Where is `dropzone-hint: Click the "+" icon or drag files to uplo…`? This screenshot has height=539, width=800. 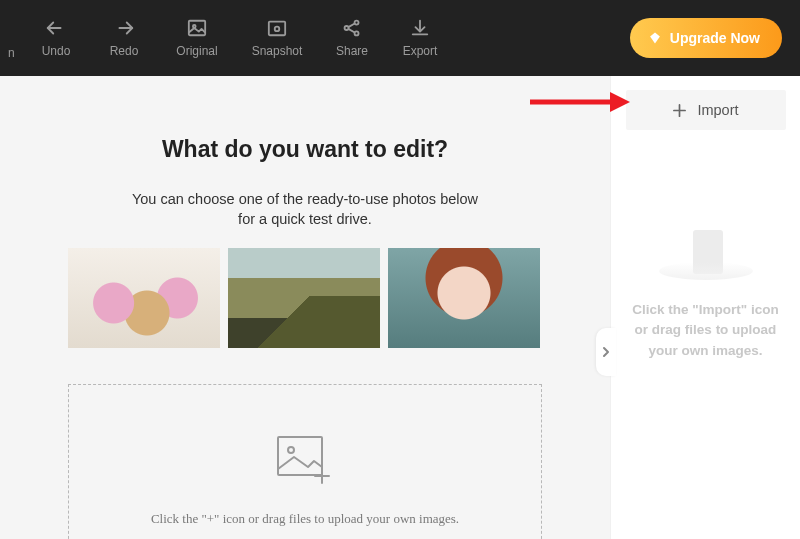 dropzone-hint: Click the "+" icon or drag files to uplo… is located at coordinates (305, 519).